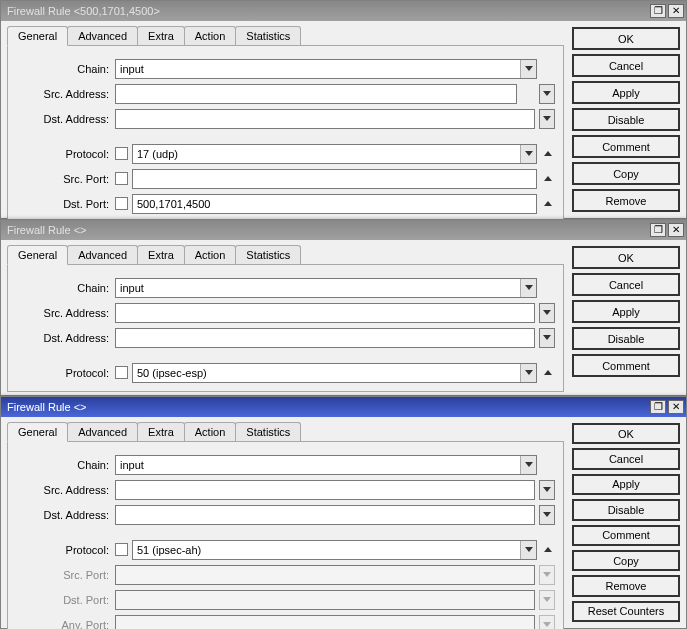 This screenshot has width=687, height=629. Describe the element at coordinates (122, 178) in the screenshot. I see `src-port-invert-checkbox` at that location.